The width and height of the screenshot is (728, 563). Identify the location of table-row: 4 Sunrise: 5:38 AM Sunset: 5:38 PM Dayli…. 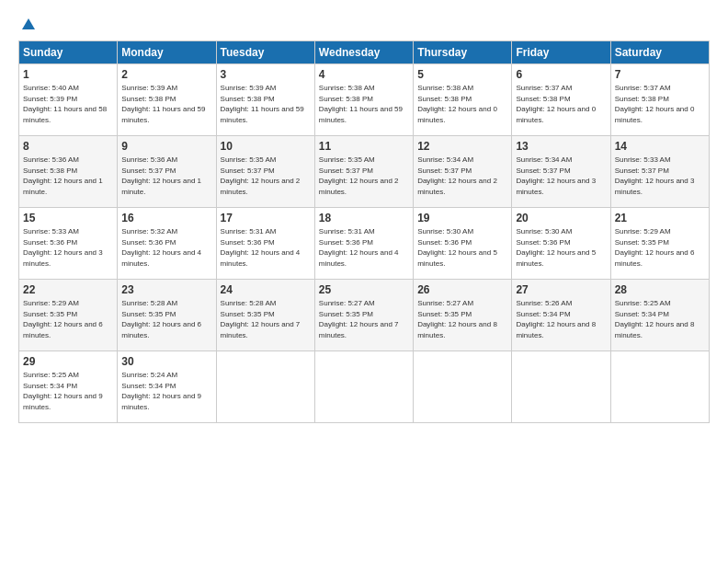
(364, 100).